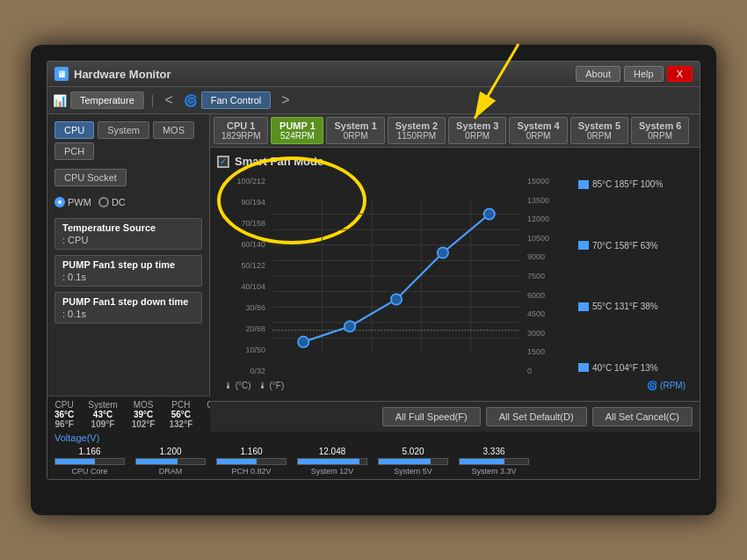  What do you see at coordinates (254, 385) in the screenshot?
I see `x-label-celsius: 🌡 (°C) 🌡 (°F)` at bounding box center [254, 385].